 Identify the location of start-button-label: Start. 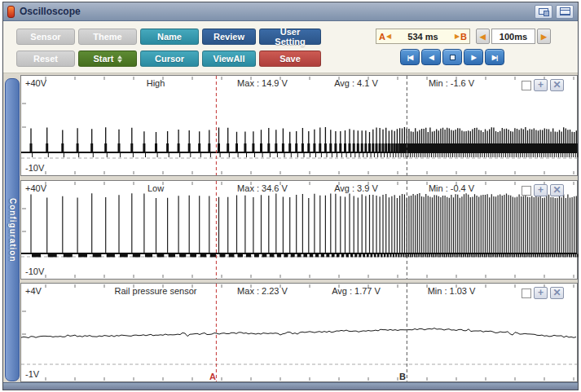
(103, 59).